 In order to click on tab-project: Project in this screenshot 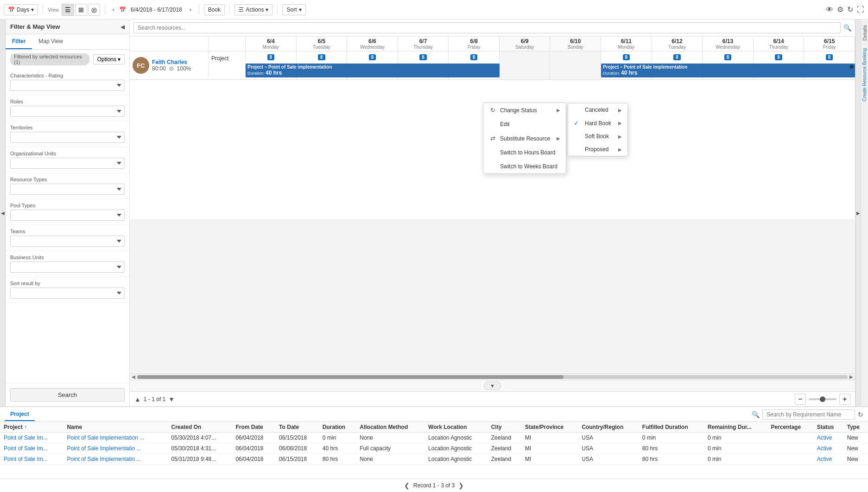, I will do `click(19, 415)`.